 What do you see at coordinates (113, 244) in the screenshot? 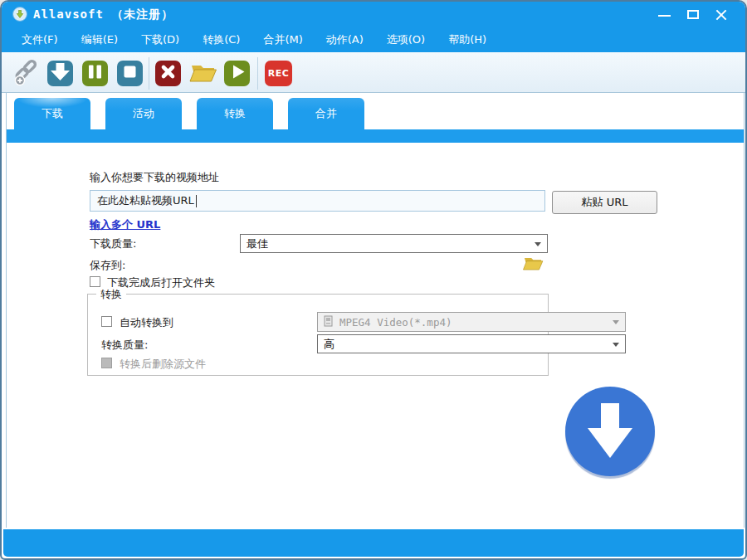
I see `download-quality-label: 下载质量:` at bounding box center [113, 244].